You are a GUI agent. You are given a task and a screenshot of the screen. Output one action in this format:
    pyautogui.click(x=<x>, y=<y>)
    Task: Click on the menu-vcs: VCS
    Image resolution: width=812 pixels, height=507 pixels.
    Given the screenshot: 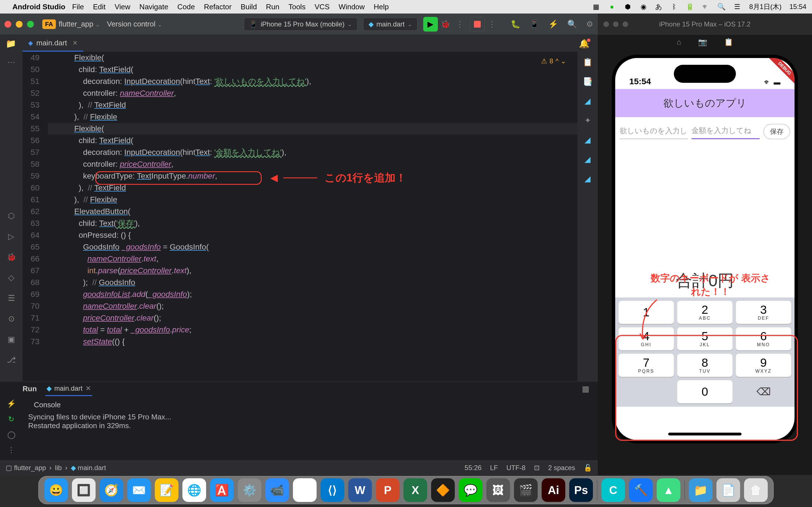 What is the action you would take?
    pyautogui.click(x=322, y=7)
    